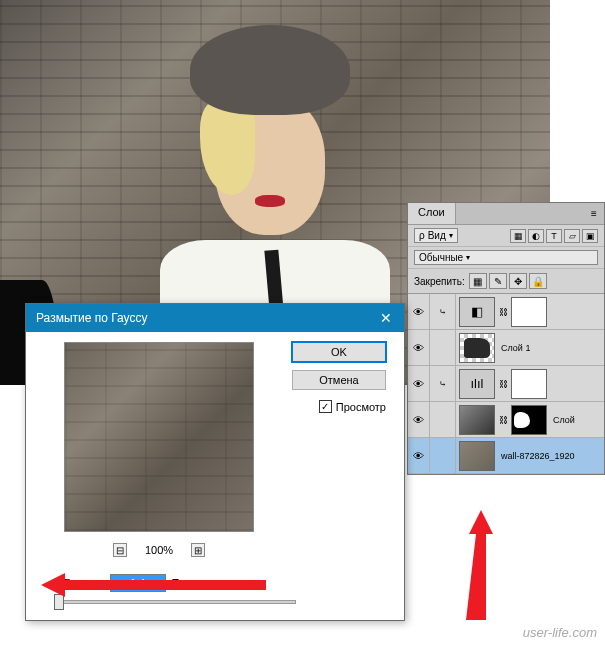 Image resolution: width=605 pixels, height=646 pixels. I want to click on adjustment-thumb: ◧, so click(477, 312).